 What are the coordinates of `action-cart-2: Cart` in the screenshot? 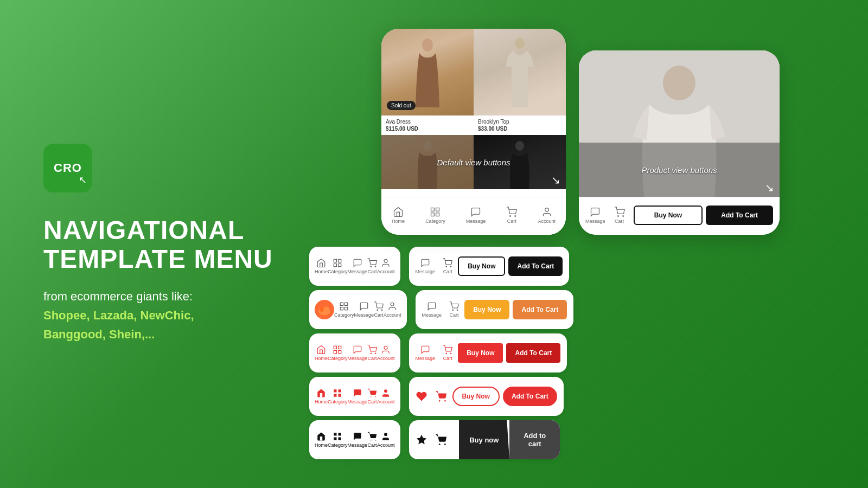 It's located at (454, 310).